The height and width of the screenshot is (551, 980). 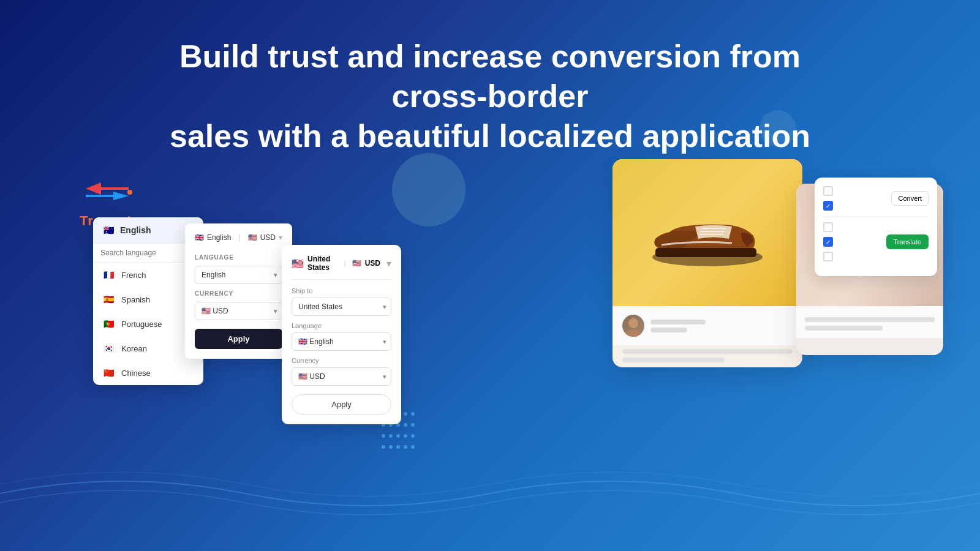 What do you see at coordinates (239, 339) in the screenshot?
I see `apply-button-dark: Apply` at bounding box center [239, 339].